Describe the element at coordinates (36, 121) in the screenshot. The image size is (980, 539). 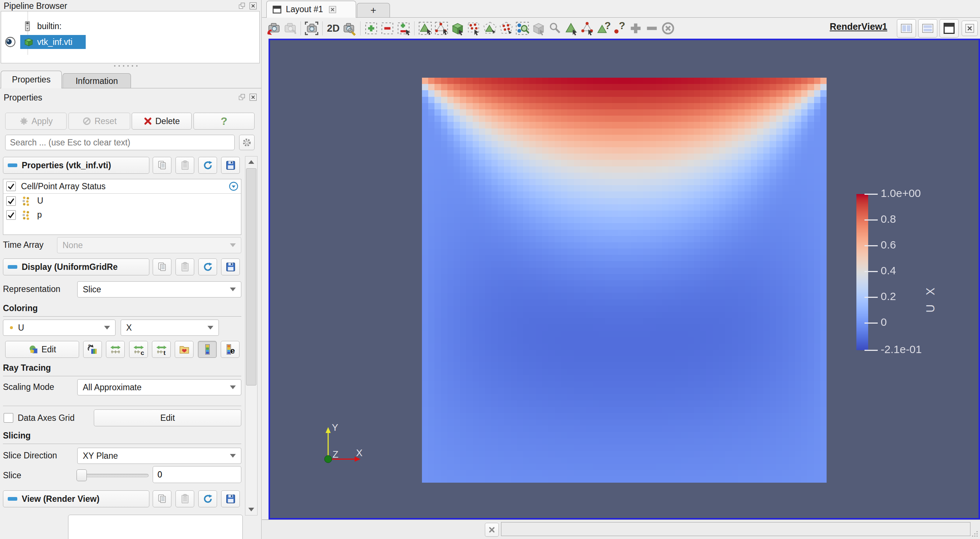
I see `apply-button: Apply` at that location.